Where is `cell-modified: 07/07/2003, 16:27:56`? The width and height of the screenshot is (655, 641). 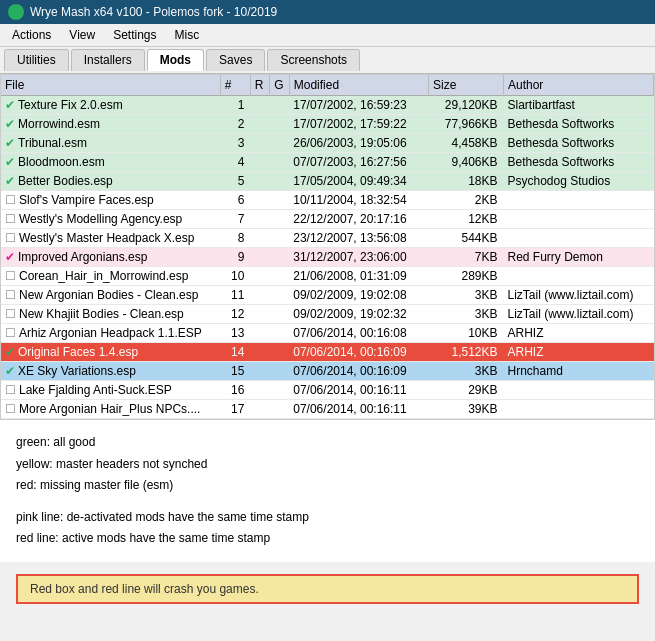 cell-modified: 07/07/2003, 16:27:56 is located at coordinates (358, 162).